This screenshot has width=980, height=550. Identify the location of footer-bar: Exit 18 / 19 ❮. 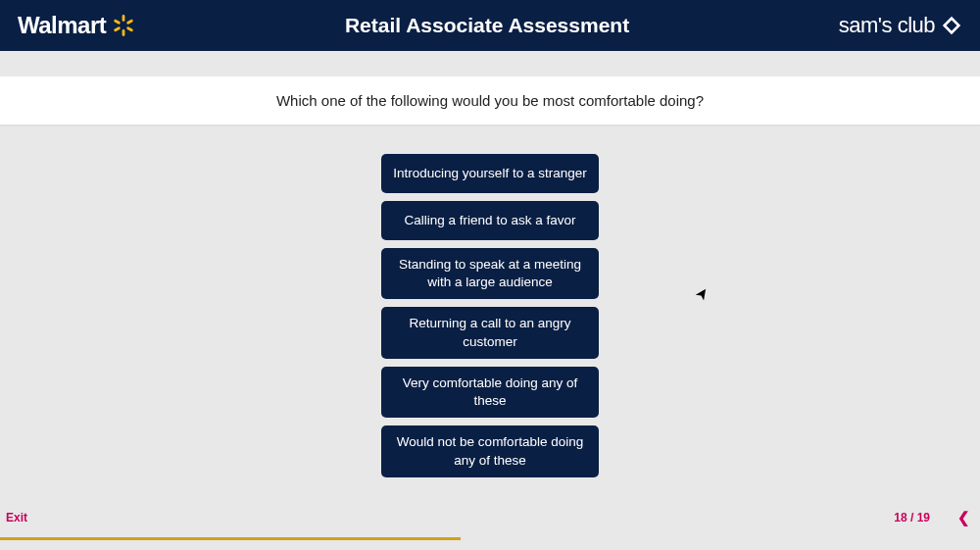
(490, 520).